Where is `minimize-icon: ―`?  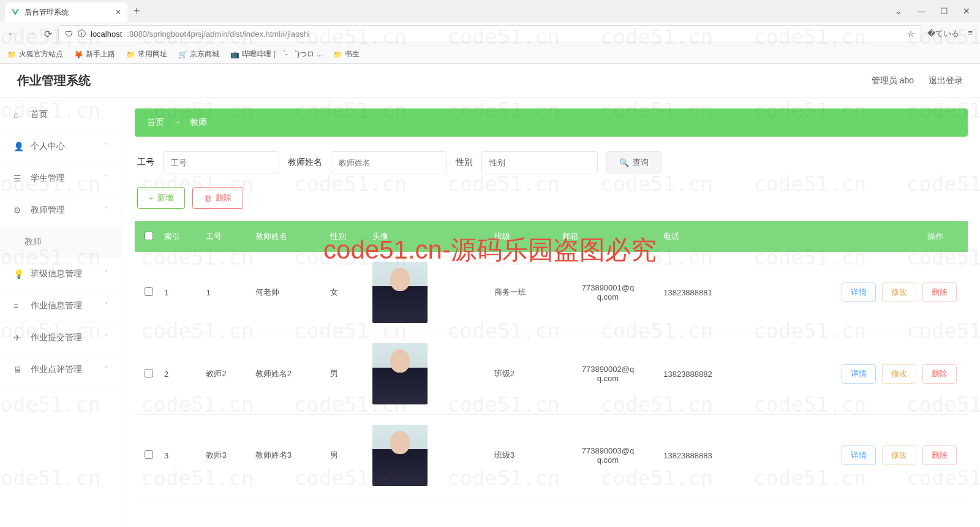 minimize-icon: ― is located at coordinates (921, 11).